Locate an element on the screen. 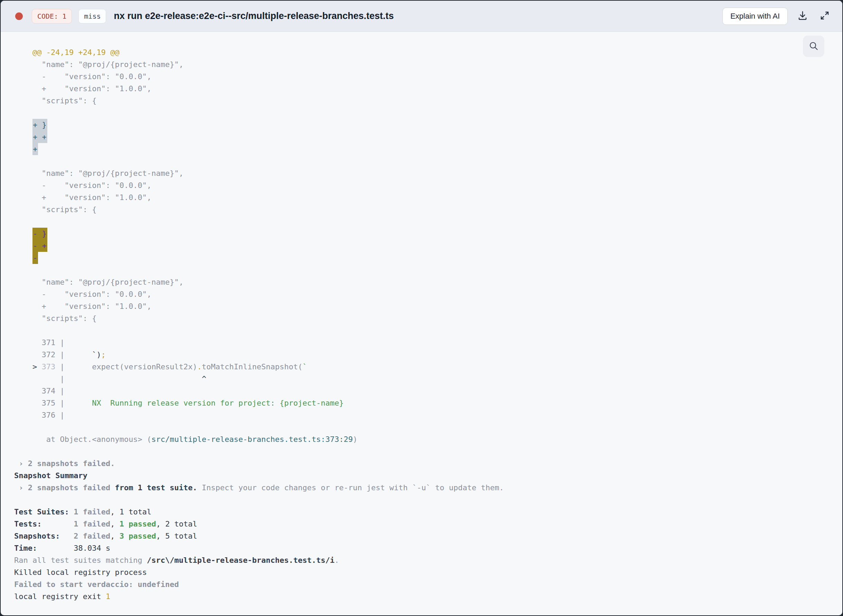 The width and height of the screenshot is (843, 616). terminal-line: > 373 | expect(versionResult2x).toMatchI… is located at coordinates (421, 367).